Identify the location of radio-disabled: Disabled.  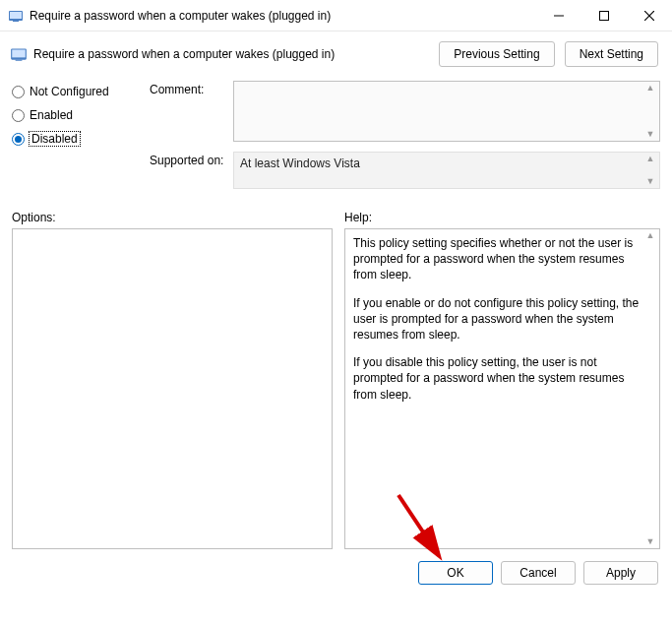
(76, 139).